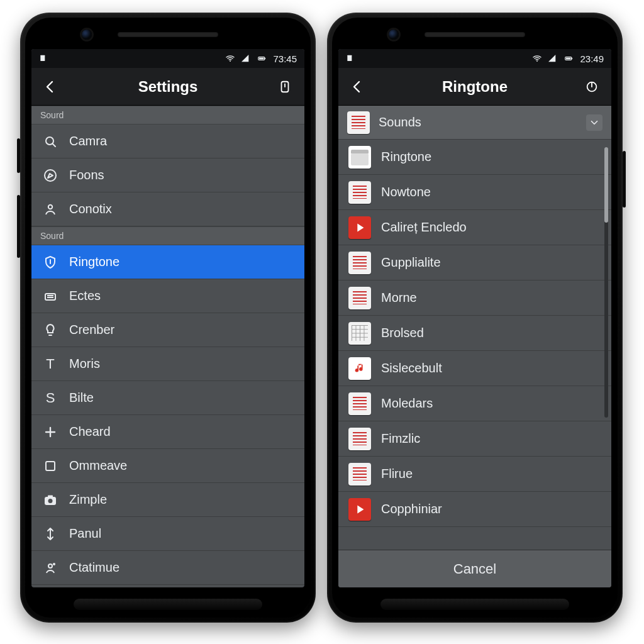 The image size is (644, 644). I want to click on shield-icon, so click(50, 262).